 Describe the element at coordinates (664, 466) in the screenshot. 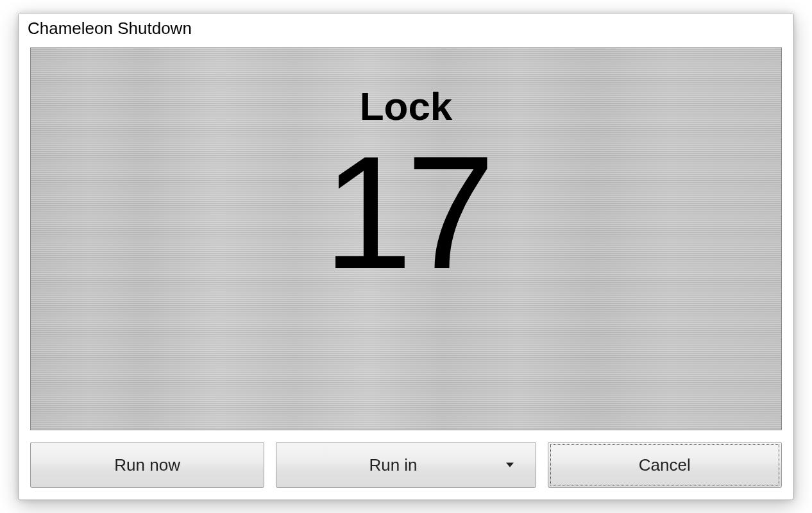

I see `cancel-label: Cancel` at that location.